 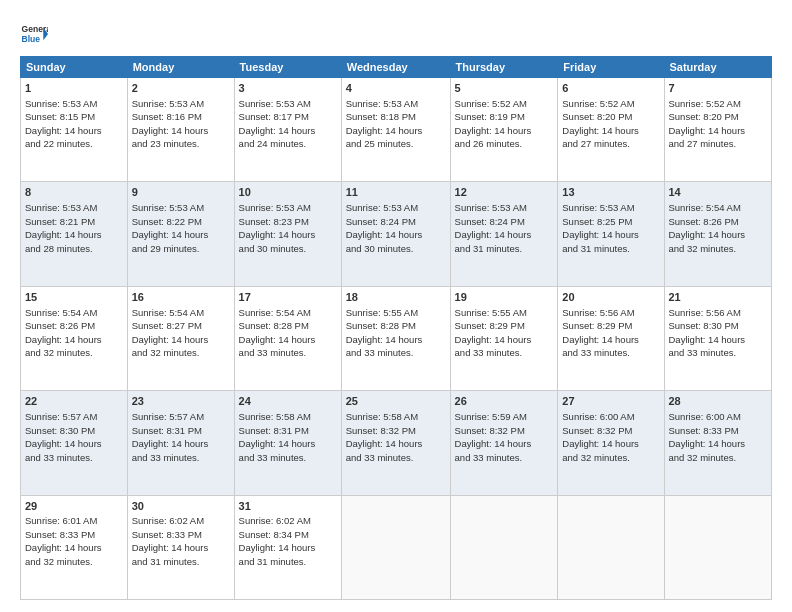 What do you see at coordinates (64, 228) in the screenshot?
I see `day-info: Sunrise: 5:53 AMSunset: 8:21 PMDaylight:…` at bounding box center [64, 228].